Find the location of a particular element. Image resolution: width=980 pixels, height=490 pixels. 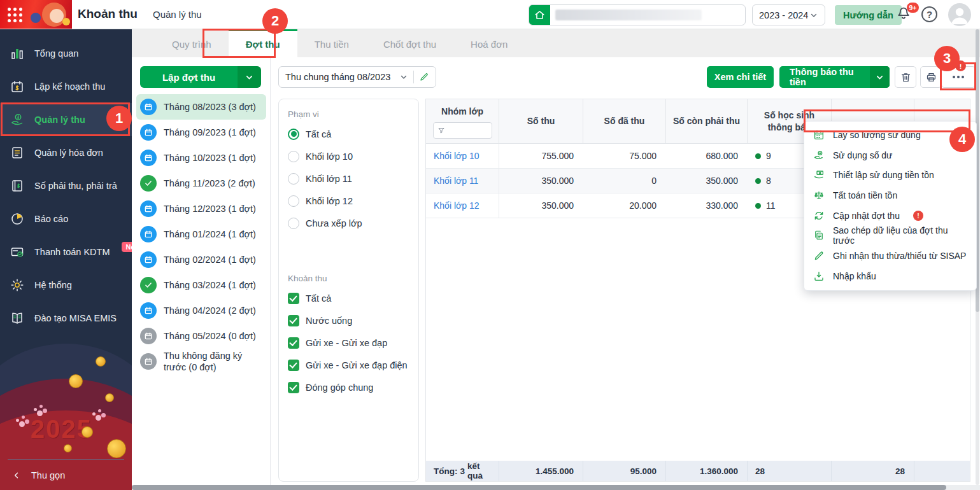

school-year-select: 2023 - 2024 is located at coordinates (788, 15).